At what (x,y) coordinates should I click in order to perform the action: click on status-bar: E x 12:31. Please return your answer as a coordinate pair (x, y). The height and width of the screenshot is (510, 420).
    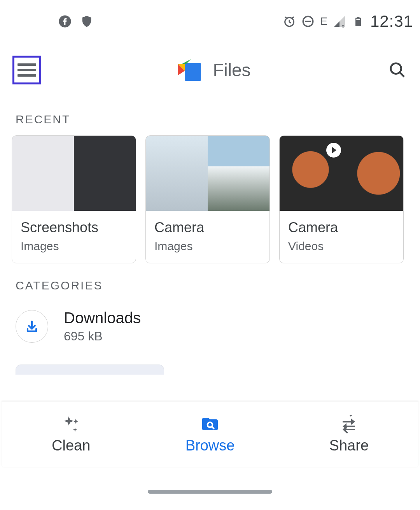
    Looking at the image, I should click on (210, 21).